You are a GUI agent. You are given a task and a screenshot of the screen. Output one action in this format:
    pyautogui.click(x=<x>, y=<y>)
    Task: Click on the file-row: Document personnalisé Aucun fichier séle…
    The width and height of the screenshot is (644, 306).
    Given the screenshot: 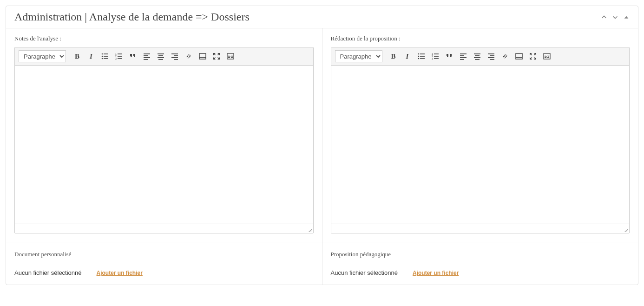 What is the action you would take?
    pyautogui.click(x=322, y=263)
    